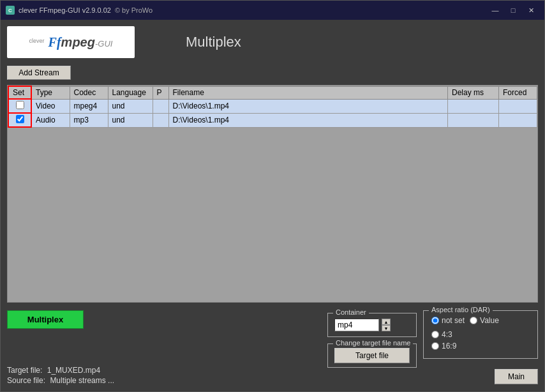 The height and width of the screenshot is (392, 545). What do you see at coordinates (372, 356) in the screenshot?
I see `change-target-group: Change target file name Target file` at bounding box center [372, 356].